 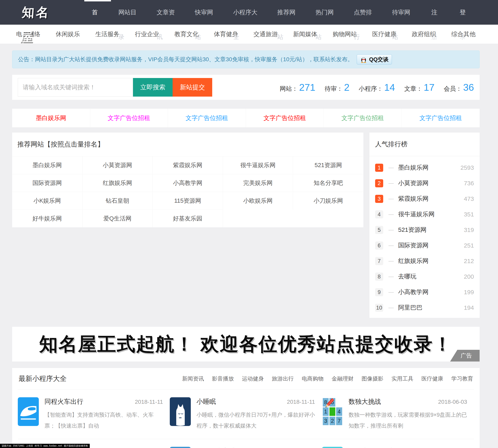 I want to click on ranked-site-count: 199, so click(x=469, y=292).